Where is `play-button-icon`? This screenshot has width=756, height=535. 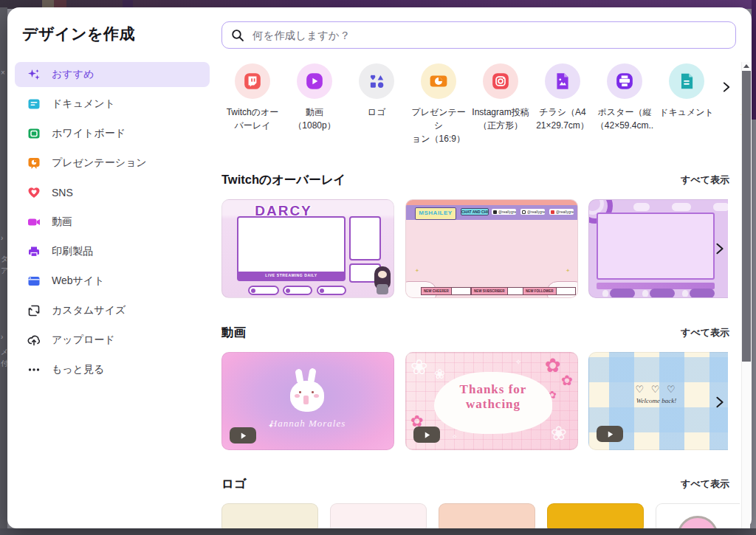 play-button-icon is located at coordinates (427, 435).